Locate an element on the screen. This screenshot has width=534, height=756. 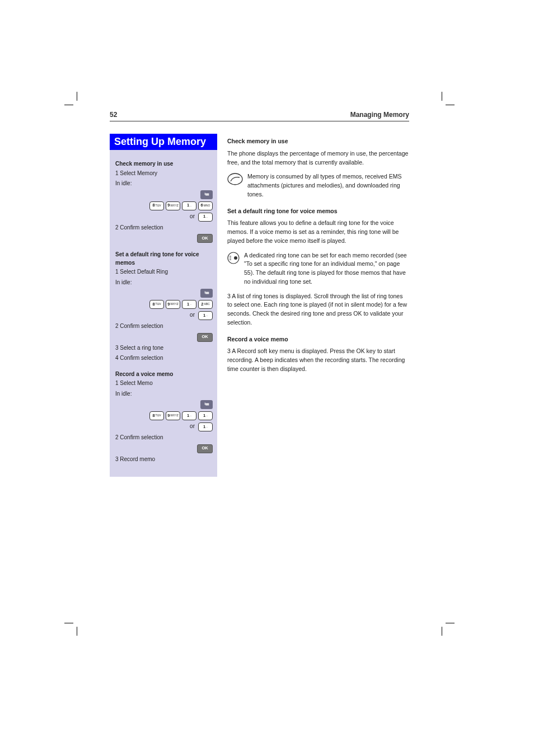
sub-title: Set a default ring tone for voice memos is located at coordinates (318, 212).